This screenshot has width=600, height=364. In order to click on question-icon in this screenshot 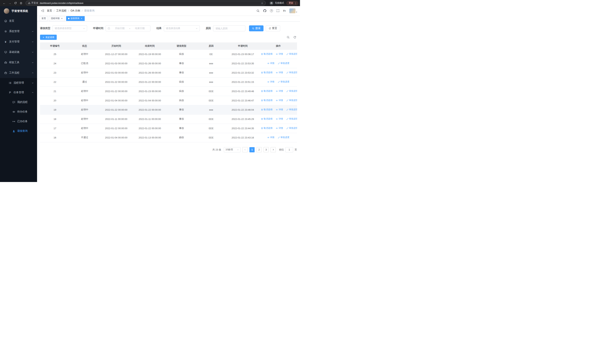, I will do `click(272, 11)`.